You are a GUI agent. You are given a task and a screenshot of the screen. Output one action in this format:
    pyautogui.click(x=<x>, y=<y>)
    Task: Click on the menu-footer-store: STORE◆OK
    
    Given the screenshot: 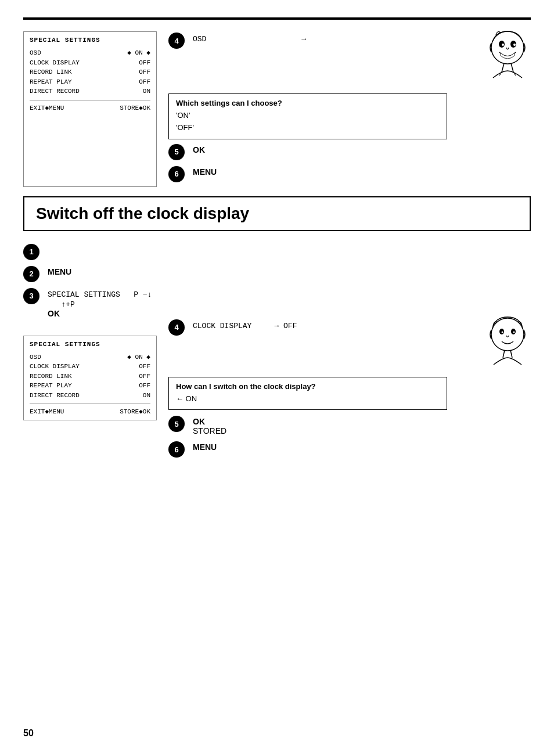 What is the action you would take?
    pyautogui.click(x=135, y=108)
    